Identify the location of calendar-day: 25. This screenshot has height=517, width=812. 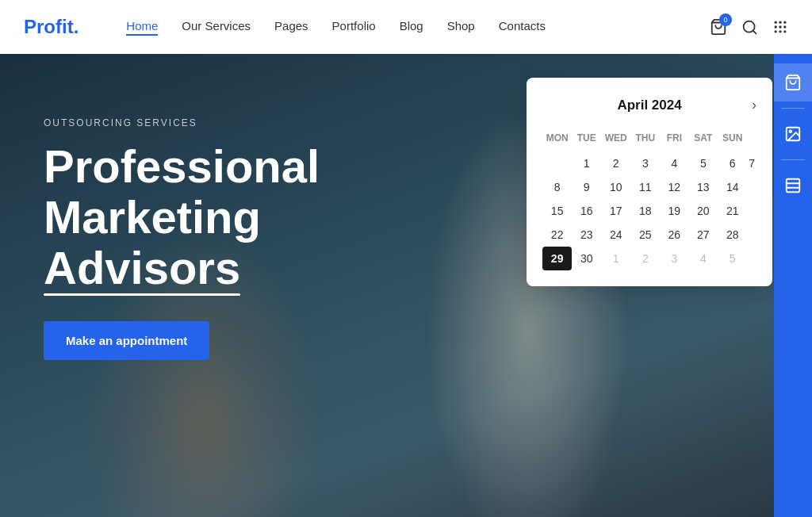
(645, 235).